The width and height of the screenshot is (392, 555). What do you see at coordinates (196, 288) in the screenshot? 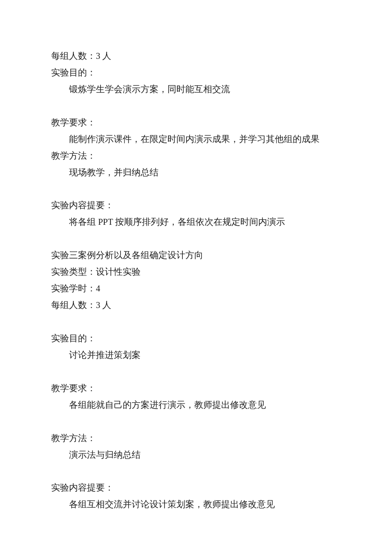
I see `experiment-hours-line: 实验学时：4` at bounding box center [196, 288].